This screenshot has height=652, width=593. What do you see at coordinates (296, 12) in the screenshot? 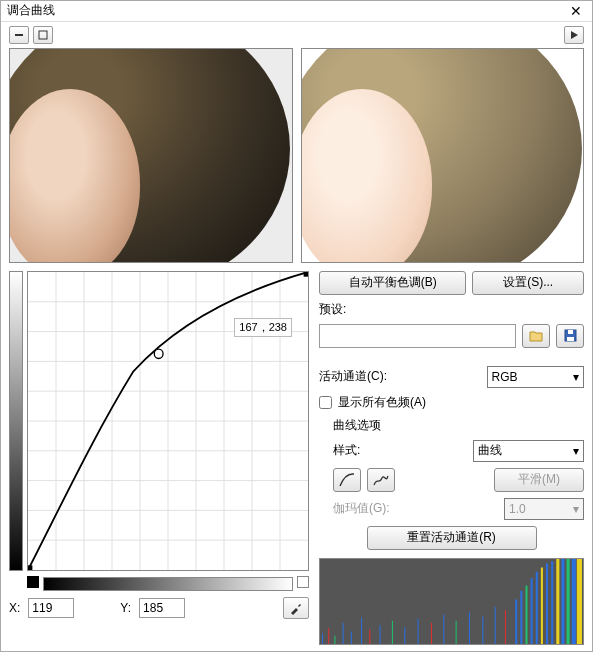
I see `titlebar: 调合曲线 ✕` at bounding box center [296, 12].